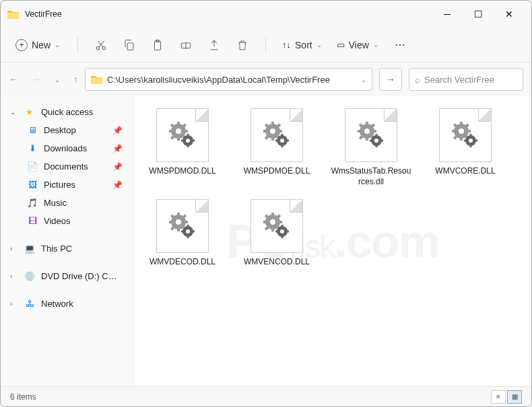 The image size is (532, 407). I want to click on cut-button, so click(101, 45).